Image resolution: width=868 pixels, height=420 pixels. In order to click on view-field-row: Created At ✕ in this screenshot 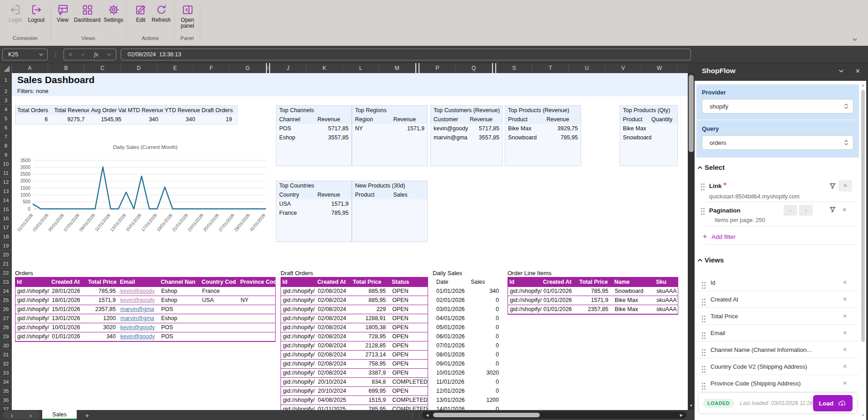, I will do `click(777, 300)`.